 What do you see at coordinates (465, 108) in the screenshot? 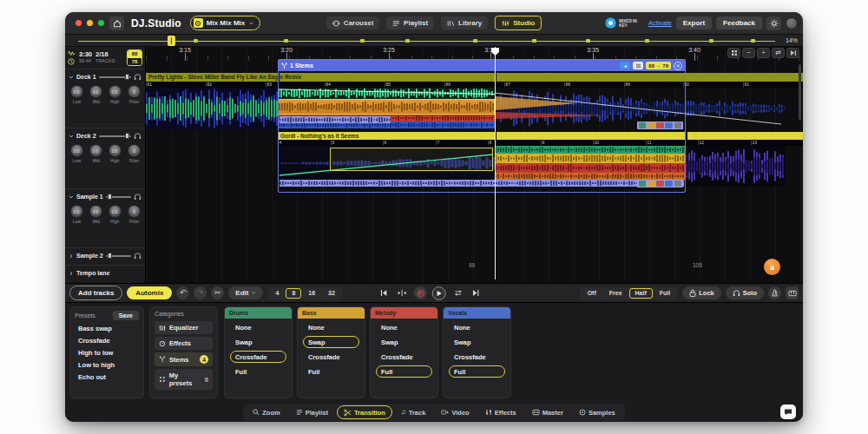
I see `track1-waveform` at bounding box center [465, 108].